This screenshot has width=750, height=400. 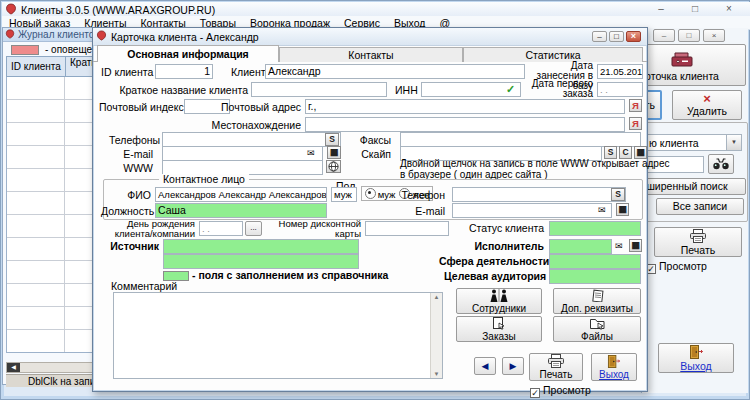 I want to click on panel-print-button: Печать, so click(x=698, y=242).